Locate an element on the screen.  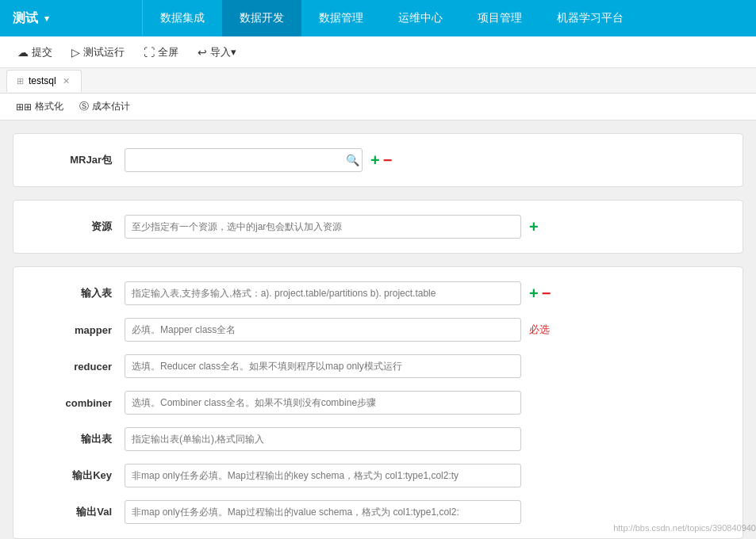
nav-item-data-mgmt: 数据管理 is located at coordinates (341, 18).